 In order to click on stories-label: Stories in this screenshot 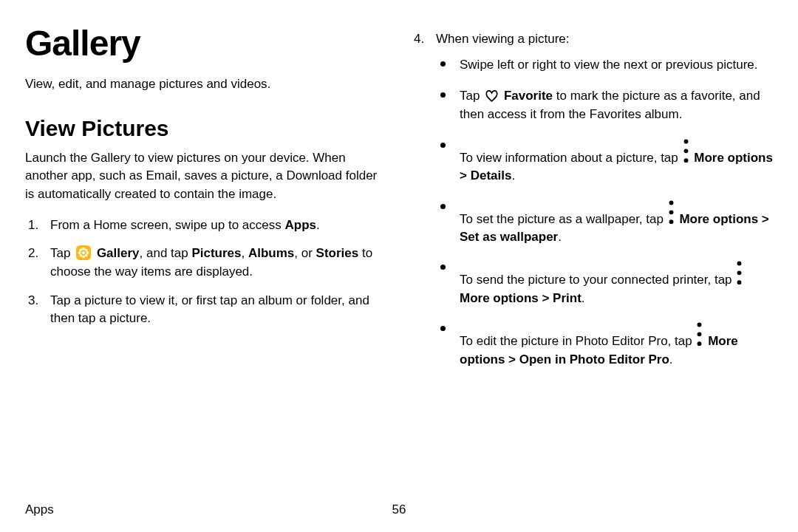, I will do `click(338, 253)`.